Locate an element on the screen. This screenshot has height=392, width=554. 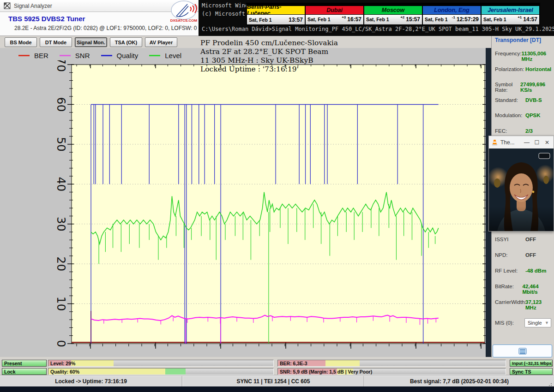
field-label: CarrierWidth: is located at coordinates (510, 305).